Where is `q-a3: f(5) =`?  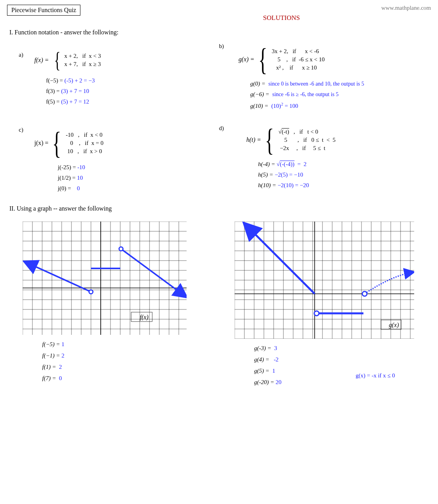
q-a3: f(5) = is located at coordinates (53, 102).